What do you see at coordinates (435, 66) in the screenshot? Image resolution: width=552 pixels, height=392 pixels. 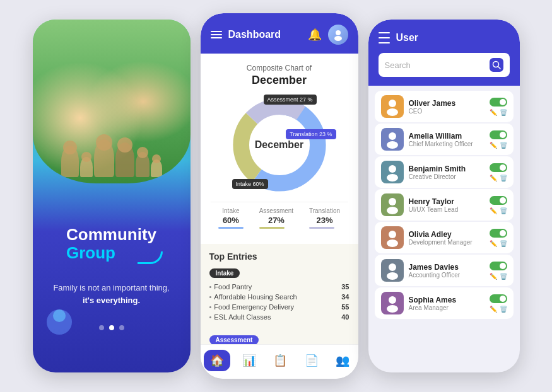 I see `search-placeholder: Search` at bounding box center [435, 66].